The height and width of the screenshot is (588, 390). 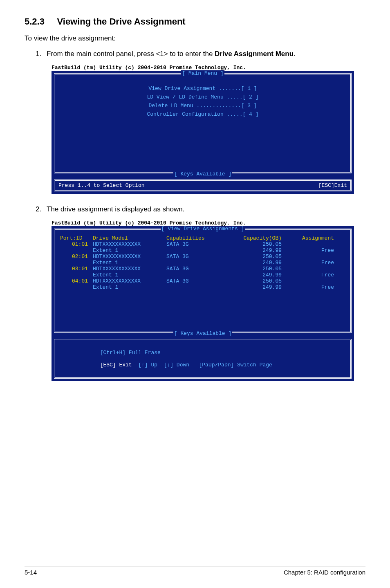 What do you see at coordinates (203, 359) in the screenshot?
I see `keys-body-2: [Ctrl+H] Full Erase [ESC] Exit [↑] Up [↓…` at bounding box center [203, 359].